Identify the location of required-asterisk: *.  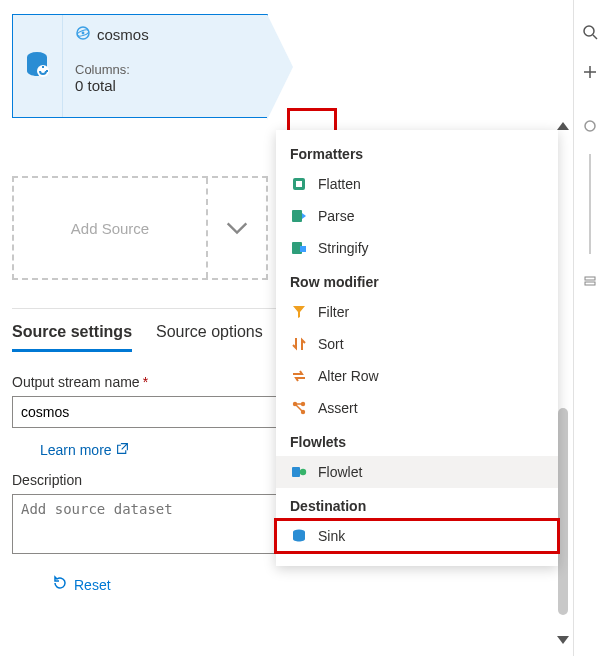
(146, 382).